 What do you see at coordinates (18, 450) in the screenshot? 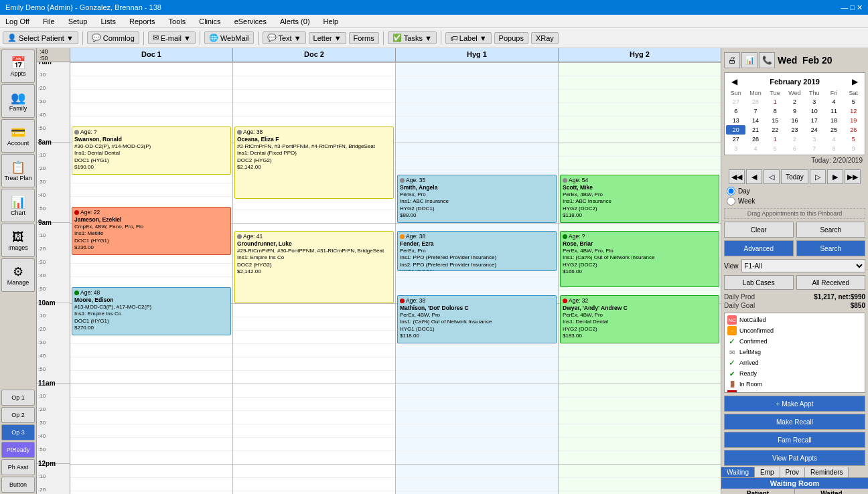
I see `sidebar-item-ptready: PtReady` at bounding box center [18, 450].